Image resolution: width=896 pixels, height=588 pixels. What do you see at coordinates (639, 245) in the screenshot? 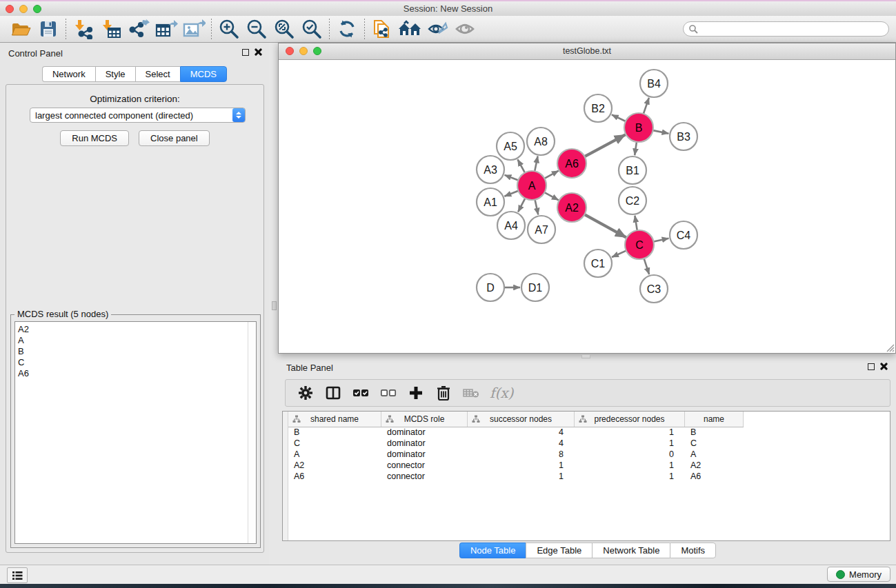
I see `graph-node-C: C` at bounding box center [639, 245].